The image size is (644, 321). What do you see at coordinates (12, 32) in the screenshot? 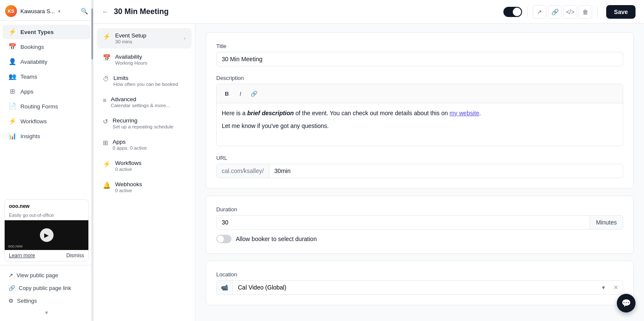
I see `event-types-icon: ⚡` at bounding box center [12, 32].